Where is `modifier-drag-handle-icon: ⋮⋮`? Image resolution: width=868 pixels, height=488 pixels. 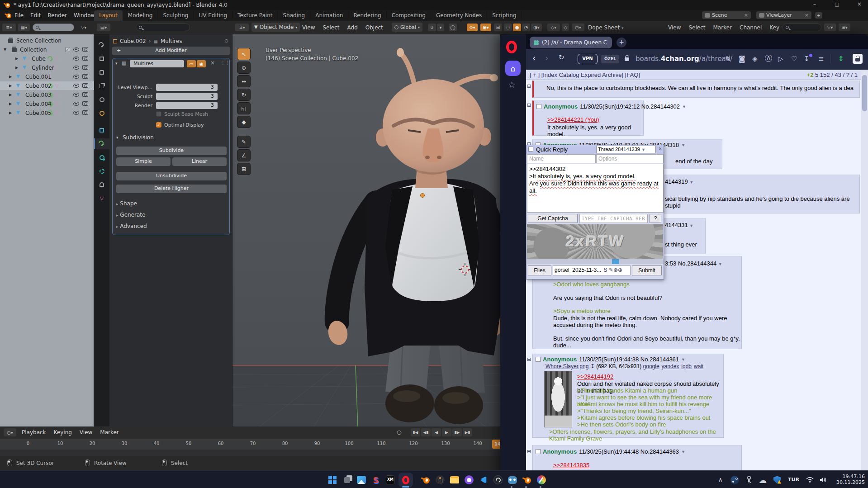 modifier-drag-handle-icon: ⋮⋮ is located at coordinates (225, 63).